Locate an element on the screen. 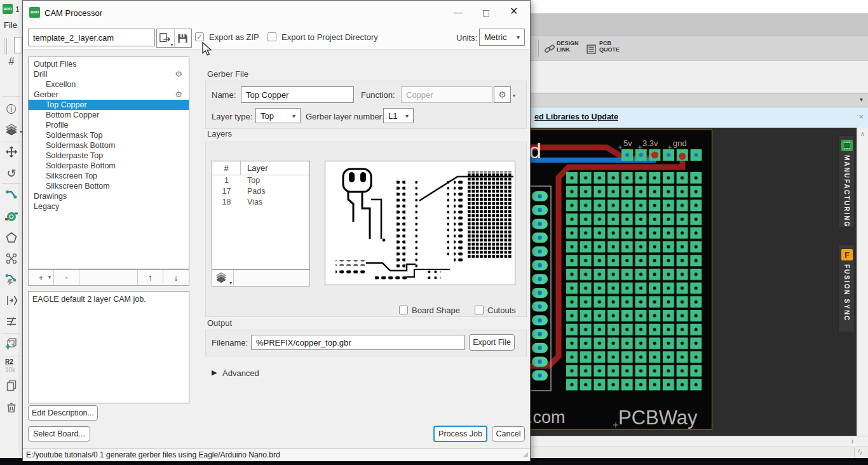  file-menu: File is located at coordinates (10, 25).